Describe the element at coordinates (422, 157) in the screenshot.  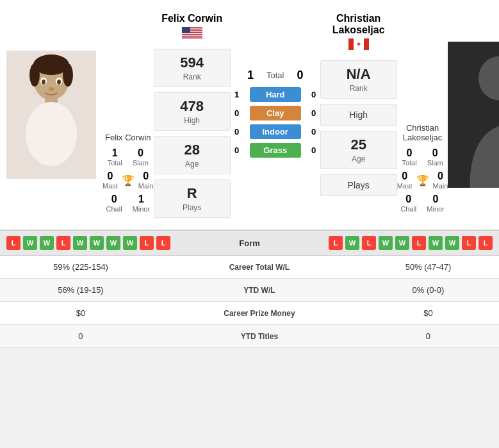
I see `right-sub-stats: 0 Total 0 Slam` at that location.